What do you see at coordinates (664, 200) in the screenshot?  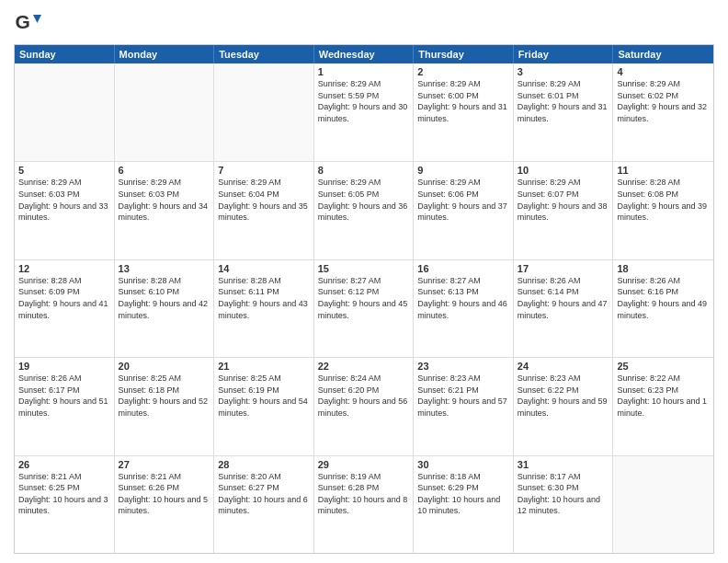 I see `day-info: Sunrise: 8:28 AM Sunset: 6:08 PM Dayligh…` at bounding box center [664, 200].